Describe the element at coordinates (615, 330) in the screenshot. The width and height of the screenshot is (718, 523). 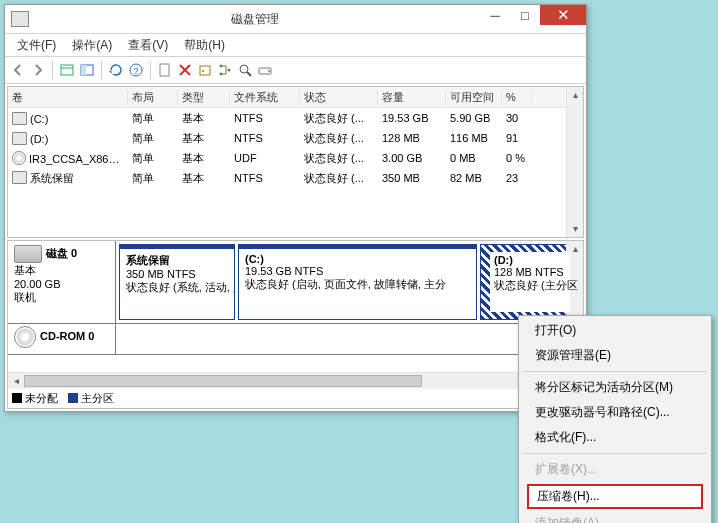
I see `ctx-open: 打开(O)` at that location.